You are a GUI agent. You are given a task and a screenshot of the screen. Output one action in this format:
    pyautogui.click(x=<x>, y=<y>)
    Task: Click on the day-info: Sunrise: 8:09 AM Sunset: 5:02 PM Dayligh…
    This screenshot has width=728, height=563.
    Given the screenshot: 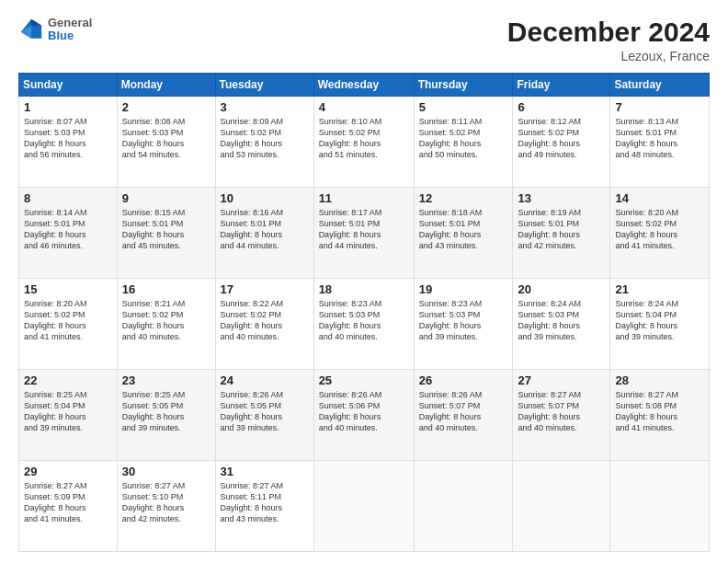 What is the action you would take?
    pyautogui.click(x=265, y=138)
    